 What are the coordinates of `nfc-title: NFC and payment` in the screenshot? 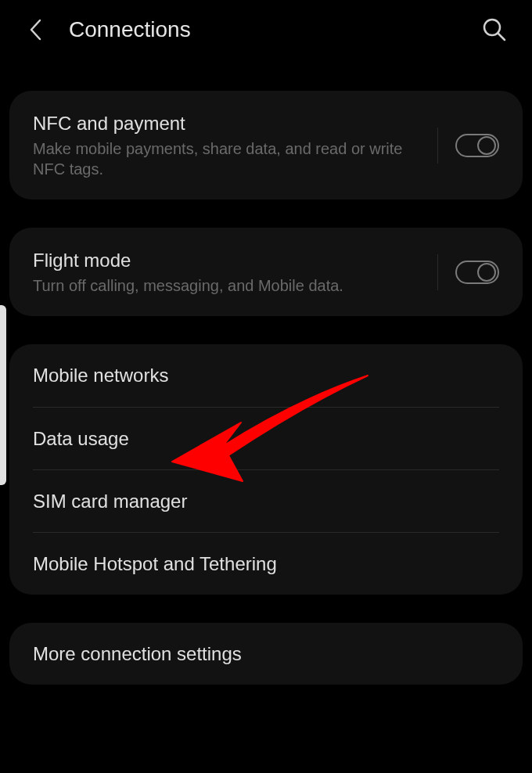 It's located at (227, 124).